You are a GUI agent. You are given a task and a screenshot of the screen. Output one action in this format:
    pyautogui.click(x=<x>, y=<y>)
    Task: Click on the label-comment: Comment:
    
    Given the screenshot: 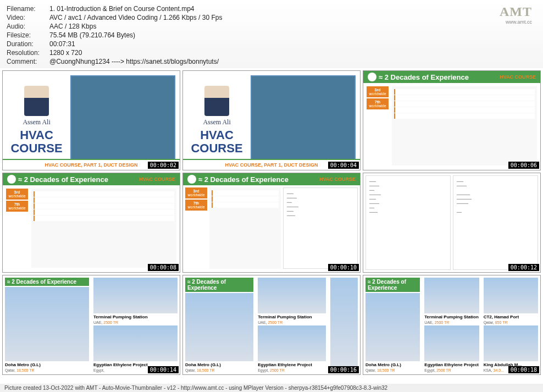 What is the action you would take?
    pyautogui.click(x=28, y=62)
    